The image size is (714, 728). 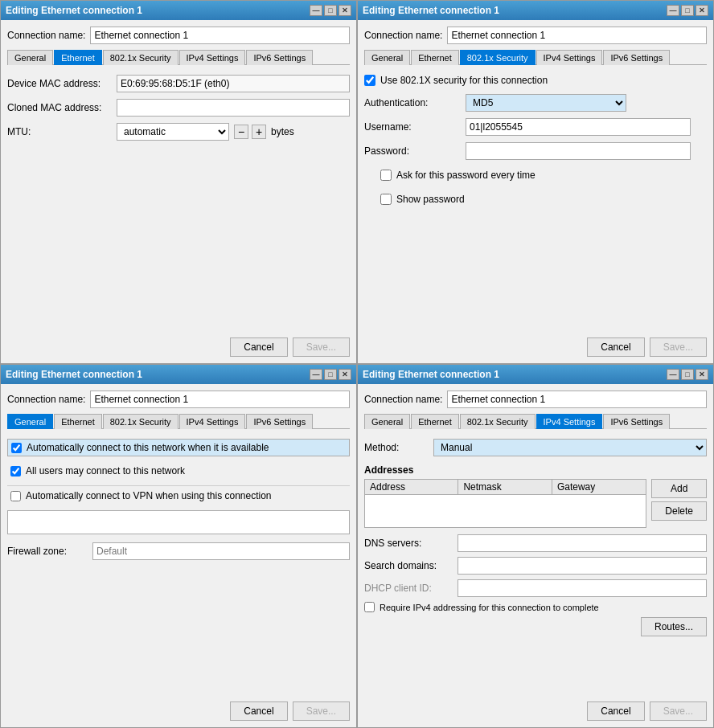 What do you see at coordinates (536, 588) in the screenshot?
I see `dhcp-row: DHCP client ID:` at bounding box center [536, 588].